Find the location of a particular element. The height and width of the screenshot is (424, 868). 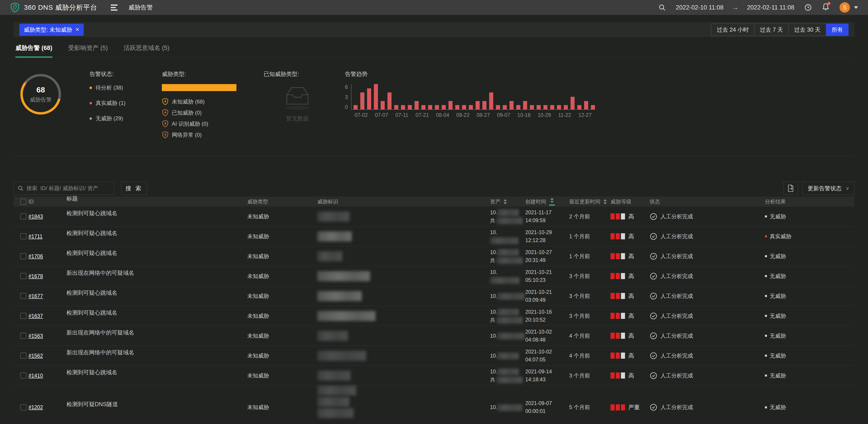

alert-id-link: #1711 is located at coordinates (36, 237).